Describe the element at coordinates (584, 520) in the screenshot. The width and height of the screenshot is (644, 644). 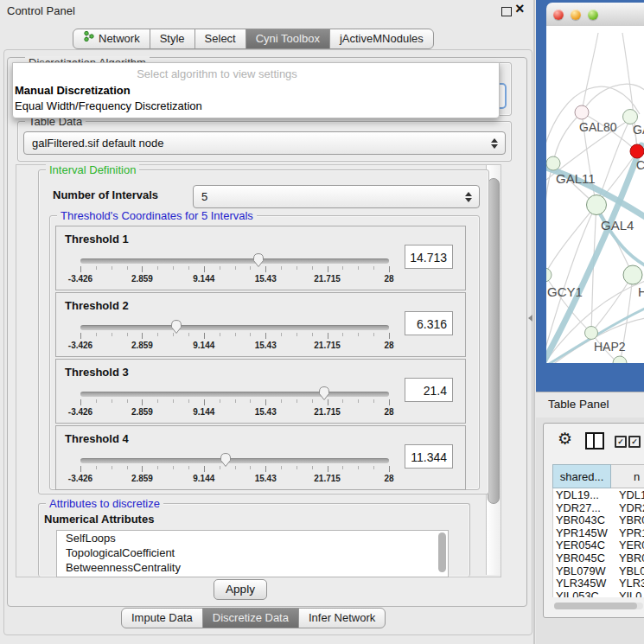
I see `cell-shared-name: YBR043C` at that location.